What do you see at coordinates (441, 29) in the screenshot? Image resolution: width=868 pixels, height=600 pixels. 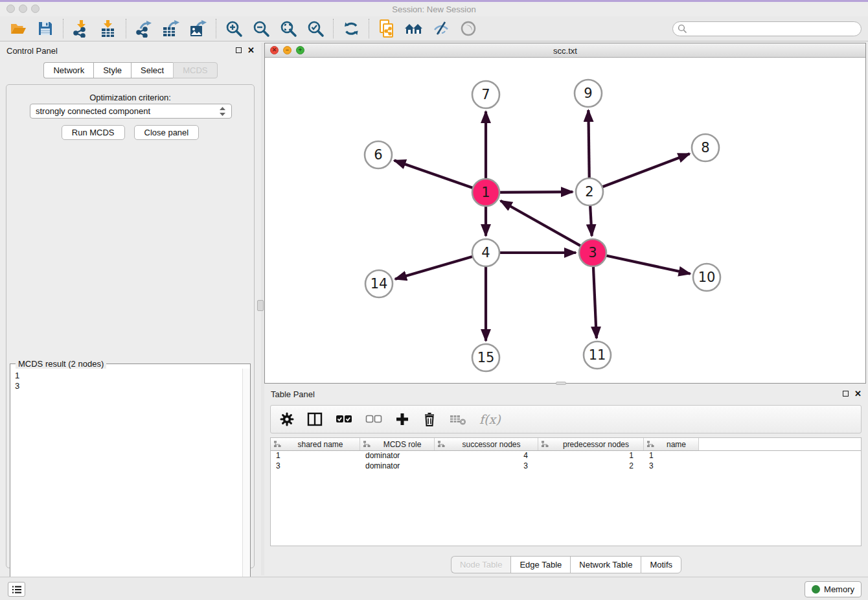 I see `hide-panels-button` at bounding box center [441, 29].